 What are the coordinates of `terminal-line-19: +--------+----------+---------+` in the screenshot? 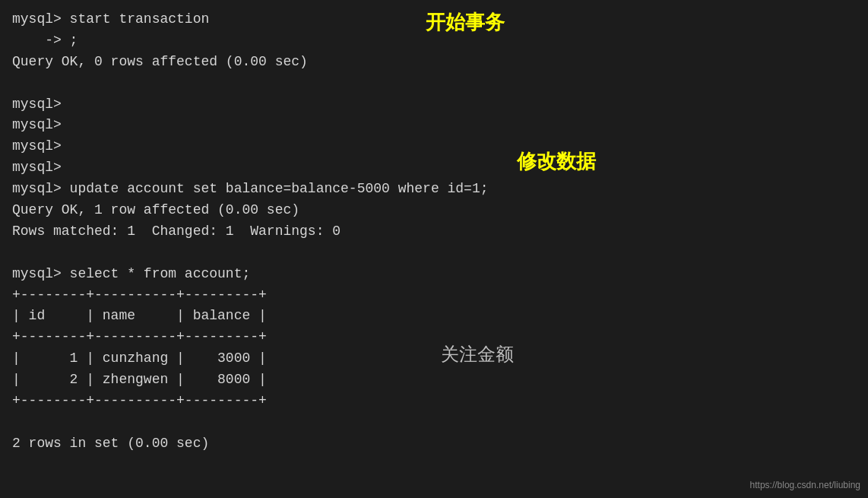 It's located at (434, 401).